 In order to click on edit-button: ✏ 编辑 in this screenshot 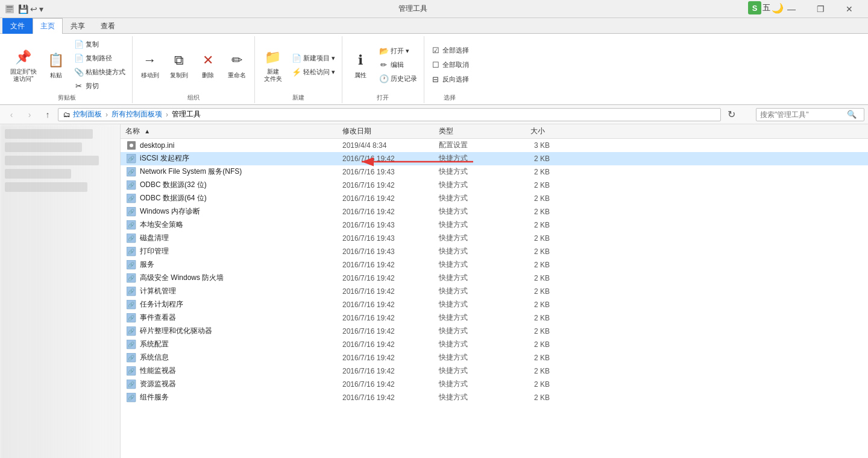, I will do `click(398, 65)`.